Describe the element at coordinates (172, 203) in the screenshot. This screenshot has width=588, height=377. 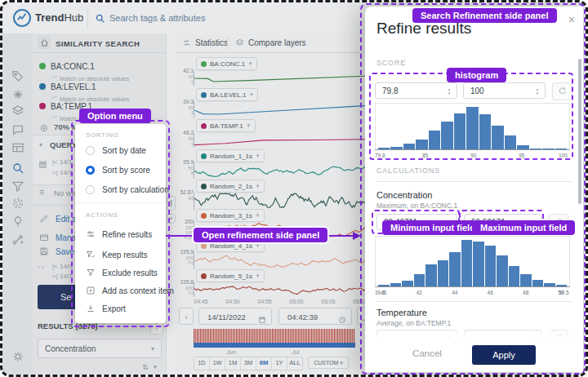
I see `splitter-handle: ∥` at that location.